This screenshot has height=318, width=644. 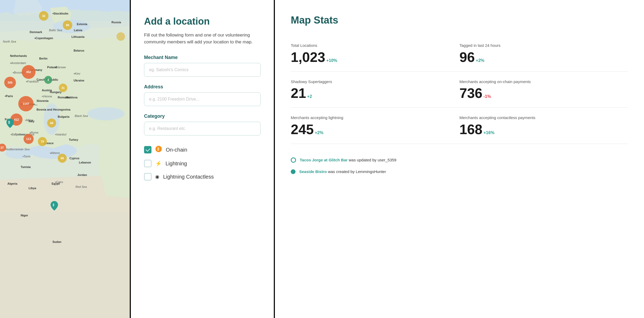 What do you see at coordinates (375, 118) in the screenshot?
I see `stat-lightning-desc: Merchants accepting lightning` at bounding box center [375, 118].